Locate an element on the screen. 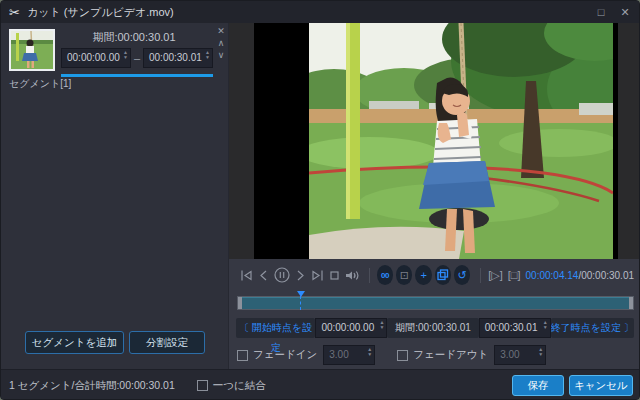  set-end-point-button: 終了時点を設定 〕 is located at coordinates (592, 328).